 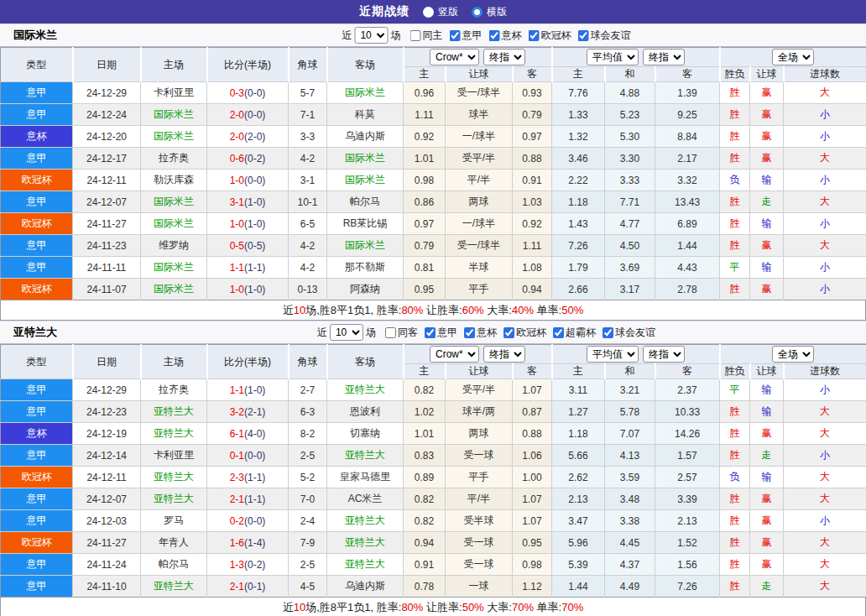 What do you see at coordinates (237, 565) in the screenshot?
I see `fulltime-score: 1-3` at bounding box center [237, 565].